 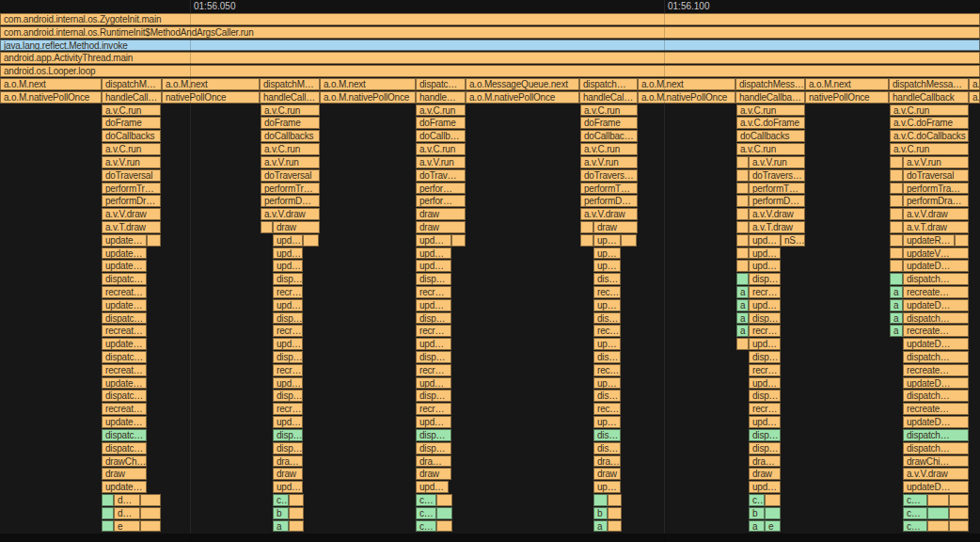 What do you see at coordinates (929, 85) in the screenshot?
I see `flame-slice: dispatchMessa…` at bounding box center [929, 85].